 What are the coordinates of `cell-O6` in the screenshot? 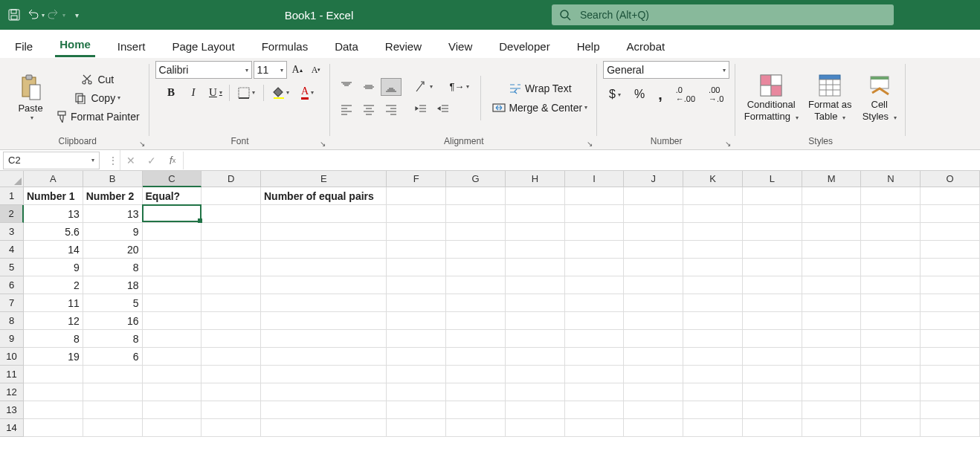 It's located at (950, 285).